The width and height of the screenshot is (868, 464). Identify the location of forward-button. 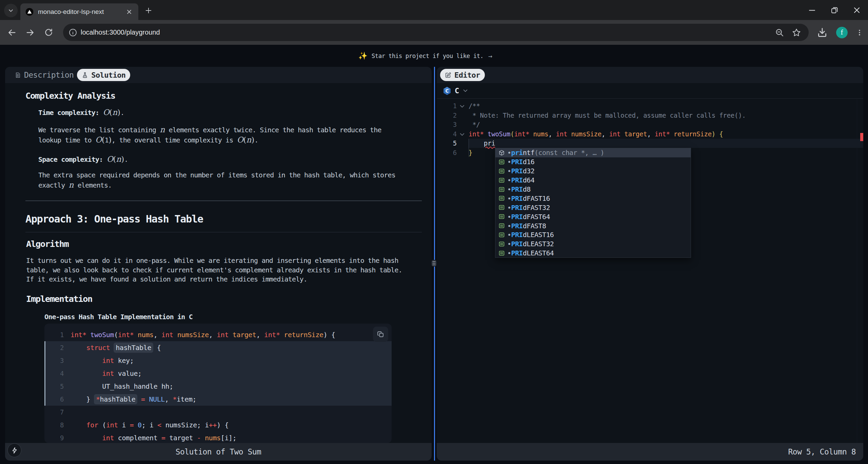
(30, 33).